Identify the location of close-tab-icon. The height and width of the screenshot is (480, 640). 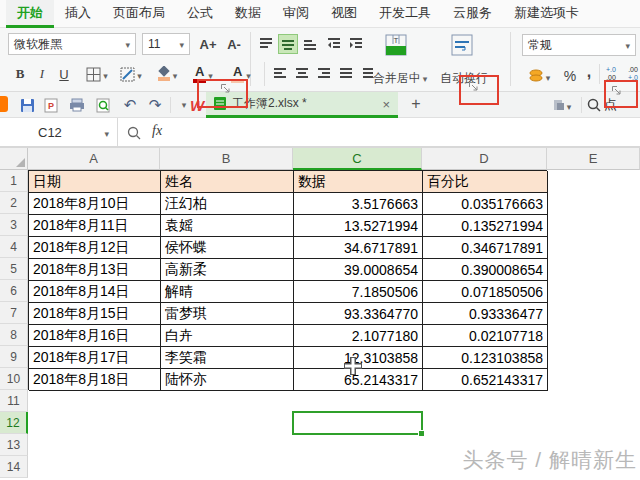
(386, 104).